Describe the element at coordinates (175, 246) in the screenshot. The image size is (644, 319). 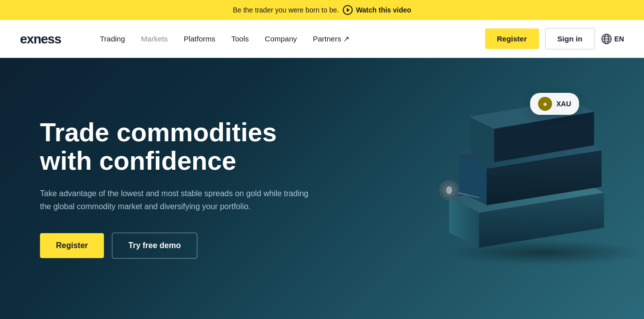
I see `hero-buttons: Register Try free demo` at that location.